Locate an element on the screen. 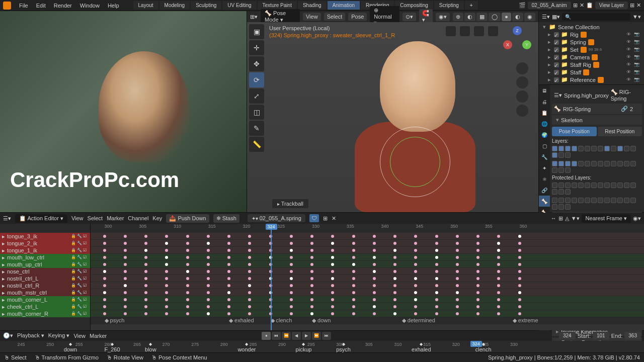 The height and width of the screenshot is (362, 644). channel-row: ▸nostril_ctrl_R🔒🔧☑ is located at coordinates (45, 286).